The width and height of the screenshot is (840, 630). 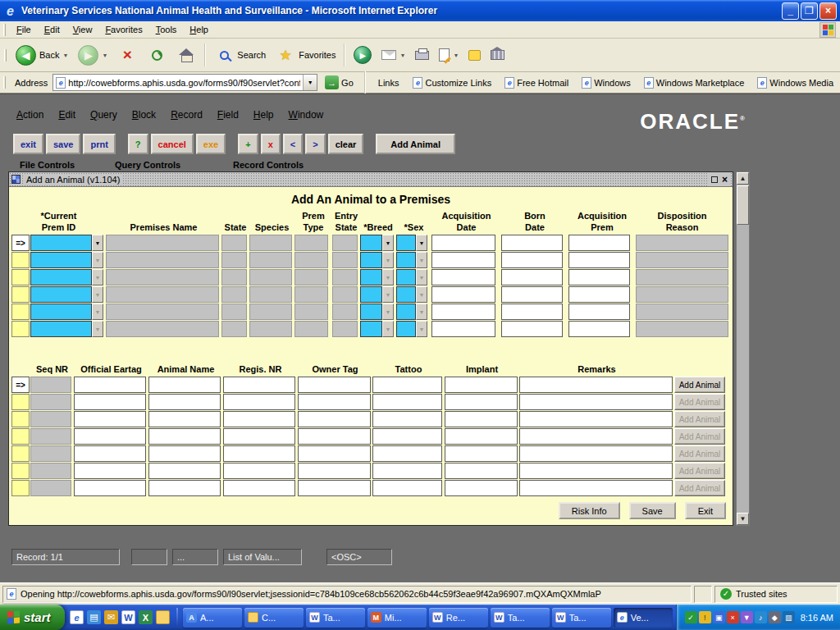 I want to click on link-windows: eWindows, so click(x=606, y=83).